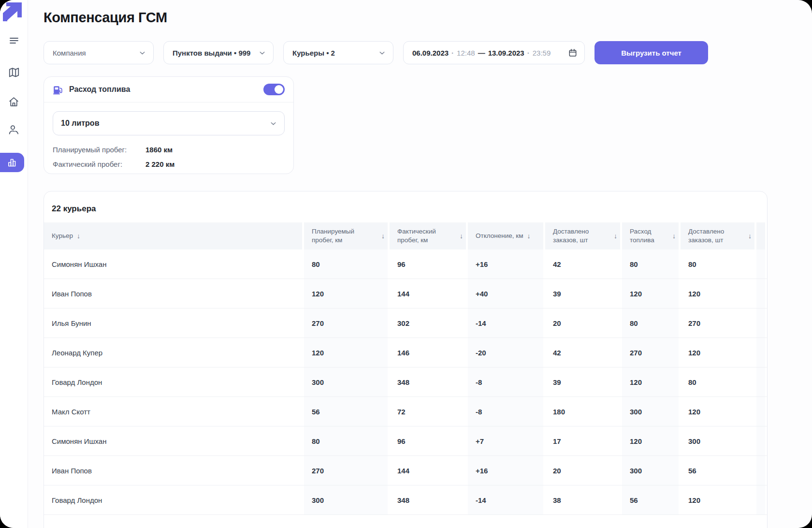 The image size is (812, 528). Describe the element at coordinates (406, 236) in the screenshot. I see `table-header-row: Курьер↓Планируемый пробег, км↓Фактически…` at that location.